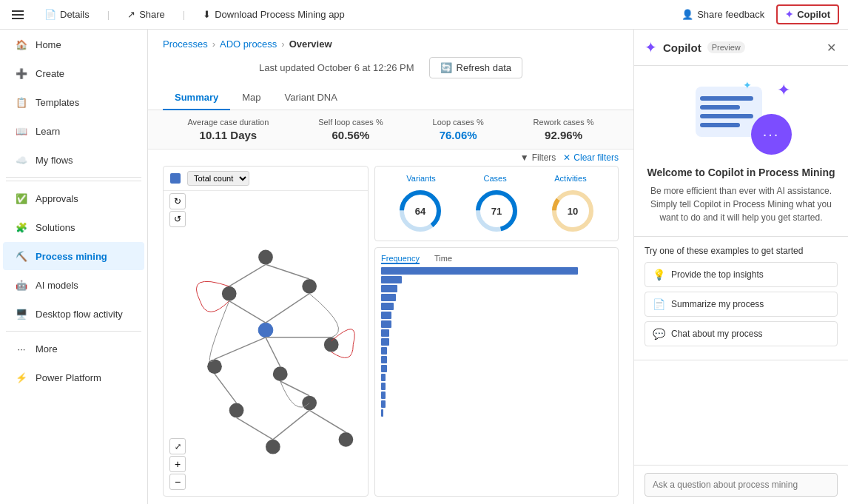  What do you see at coordinates (424, 15) in the screenshot?
I see `topbar: 📄 Details | ↗ Share | ⬇ Download Process…` at bounding box center [424, 15].